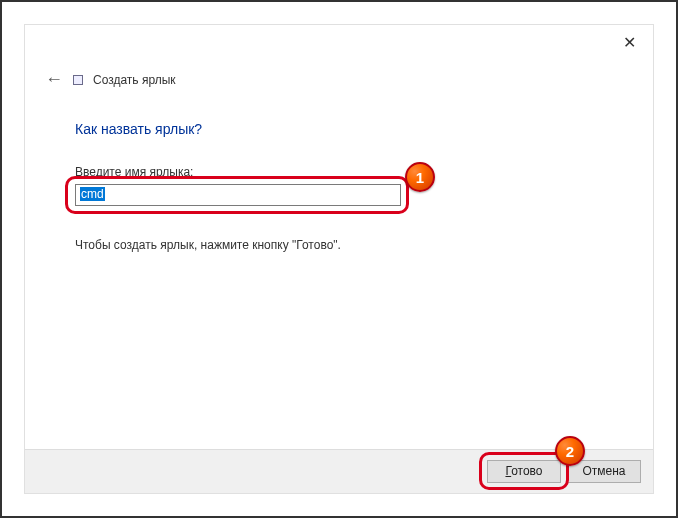 This screenshot has height=518, width=678. Describe the element at coordinates (238, 195) in the screenshot. I see `shortcut-name-input: cmd` at that location.